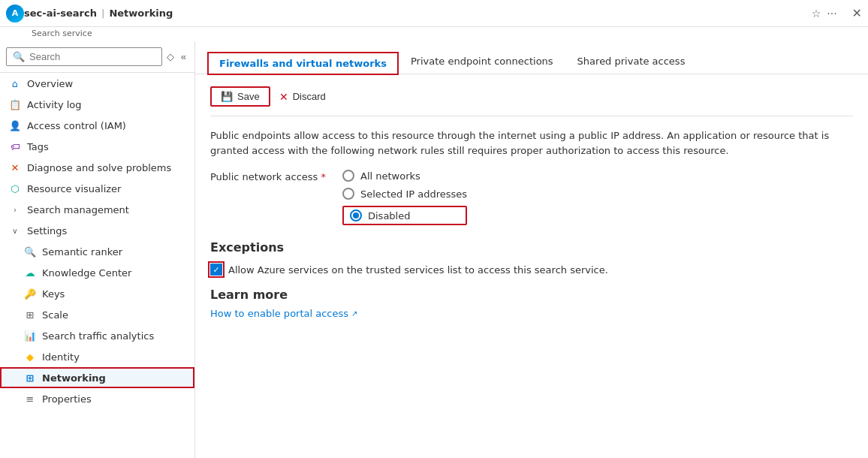 The image size is (868, 458). I want to click on tabs-row: Firewalls and virtual networks Private e…, so click(532, 58).